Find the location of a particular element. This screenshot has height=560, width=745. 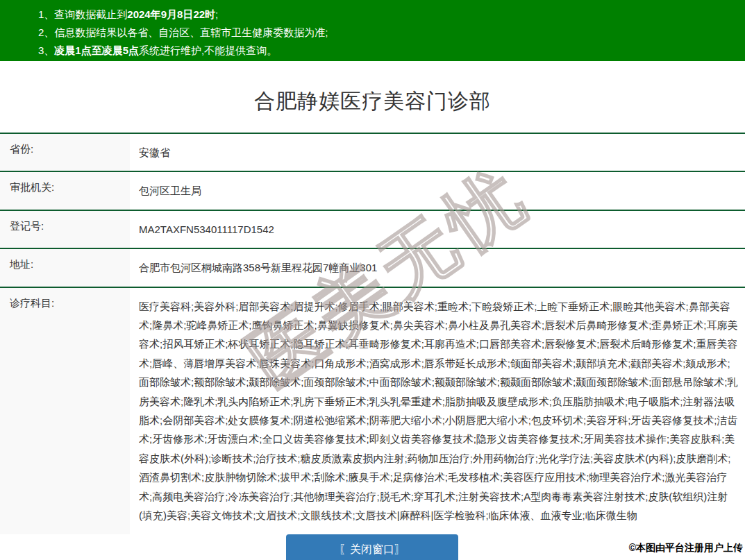

notice-line-3: 3、凌晨1点至凌晨5点系统进行维护,不能提供查询。 is located at coordinates (388, 51).